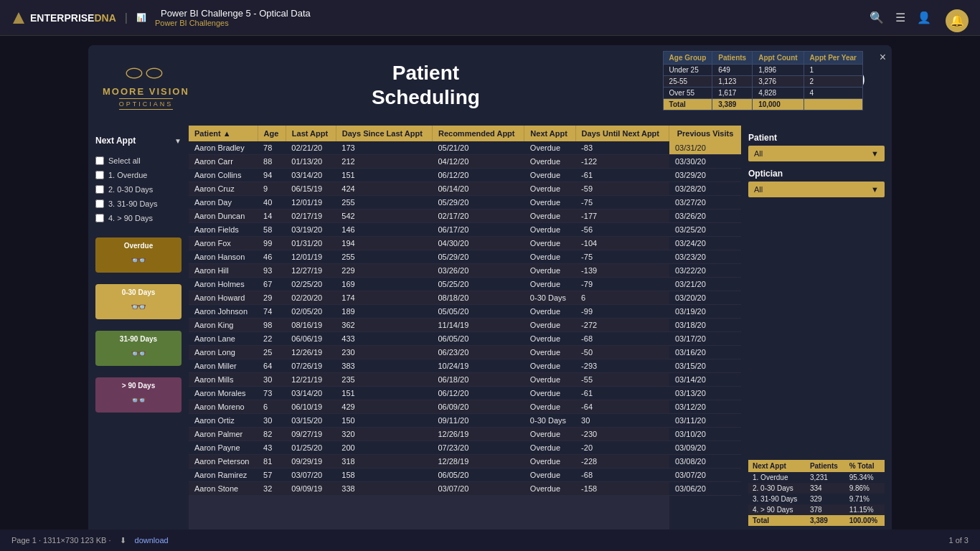  Describe the element at coordinates (429, 393) in the screenshot. I see `table-row: Aaron Morales7303/14/2015106/12/20Overdu…` at that location.